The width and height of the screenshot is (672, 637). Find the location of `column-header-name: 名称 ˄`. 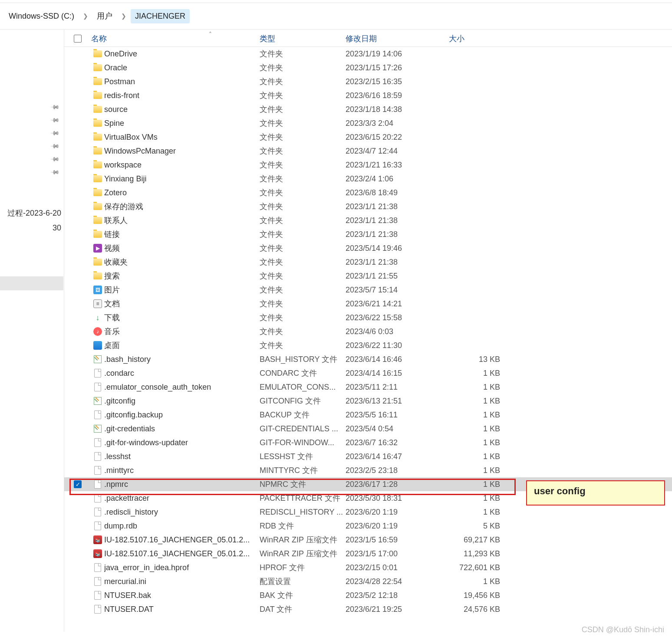

column-header-name: 名称 ˄ is located at coordinates (175, 39).